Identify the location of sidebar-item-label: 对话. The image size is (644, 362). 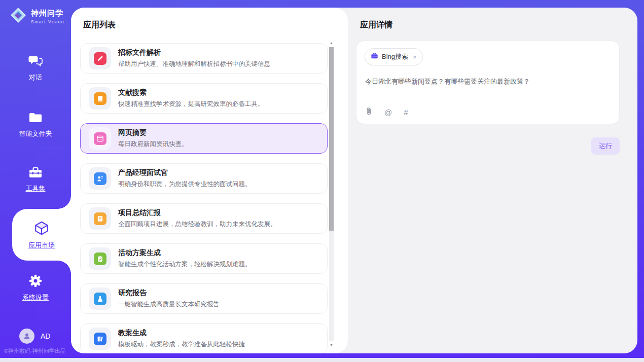
(35, 78).